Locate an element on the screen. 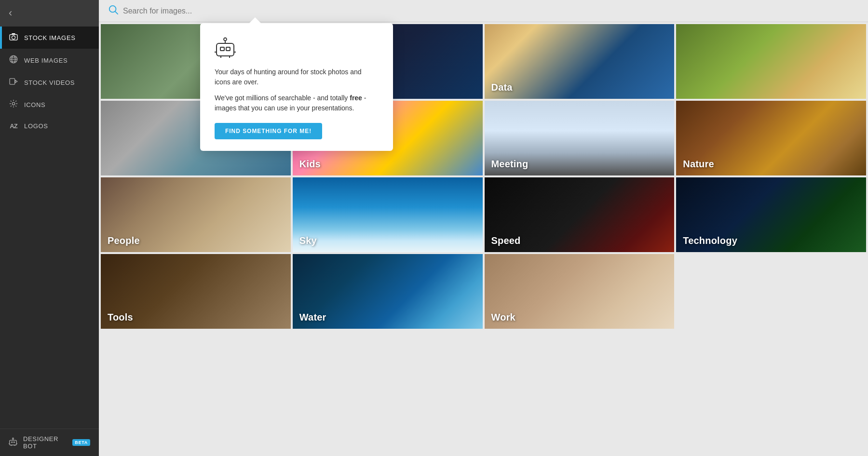 The width and height of the screenshot is (868, 456). search-icon is located at coordinates (113, 11).